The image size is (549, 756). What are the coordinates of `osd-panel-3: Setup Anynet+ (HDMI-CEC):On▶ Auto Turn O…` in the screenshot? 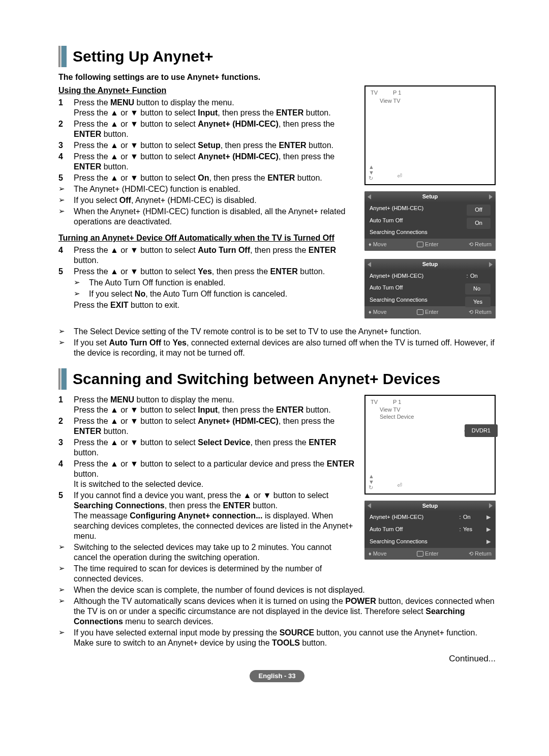 It's located at (430, 530).